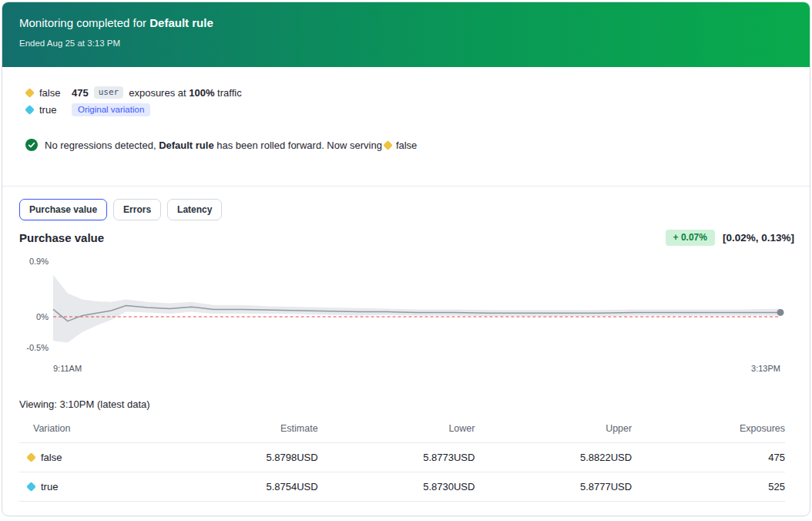 The height and width of the screenshot is (521, 812). What do you see at coordinates (85, 23) in the screenshot?
I see `banner-title-prefix: Monitoring completed for` at bounding box center [85, 23].